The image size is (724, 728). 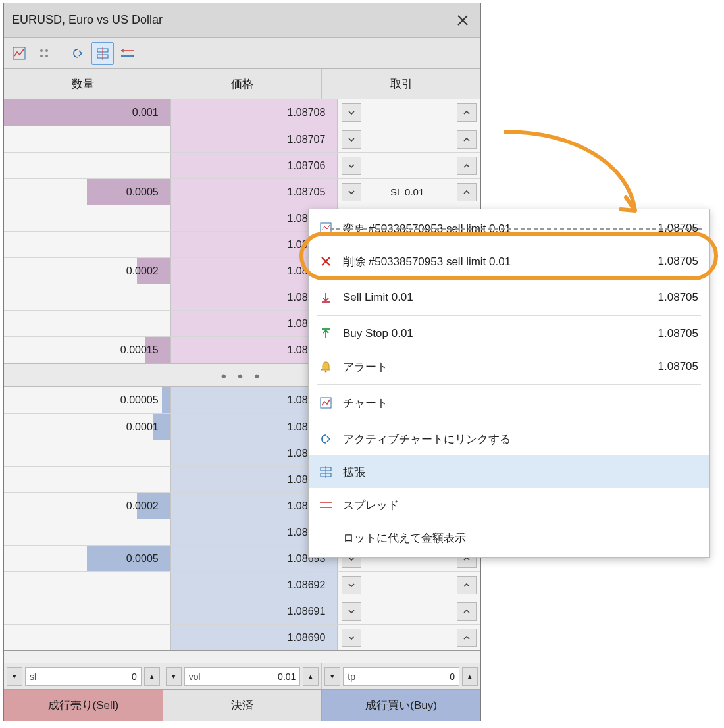 I want to click on ctx-extended-label: 拡張, so click(x=521, y=473).